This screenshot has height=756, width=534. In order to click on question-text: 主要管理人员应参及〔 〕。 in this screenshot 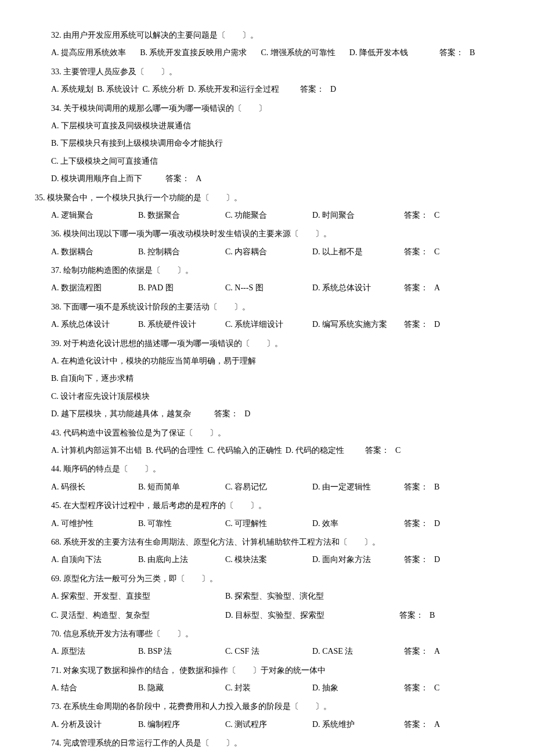, I will do `click(120, 72)`.